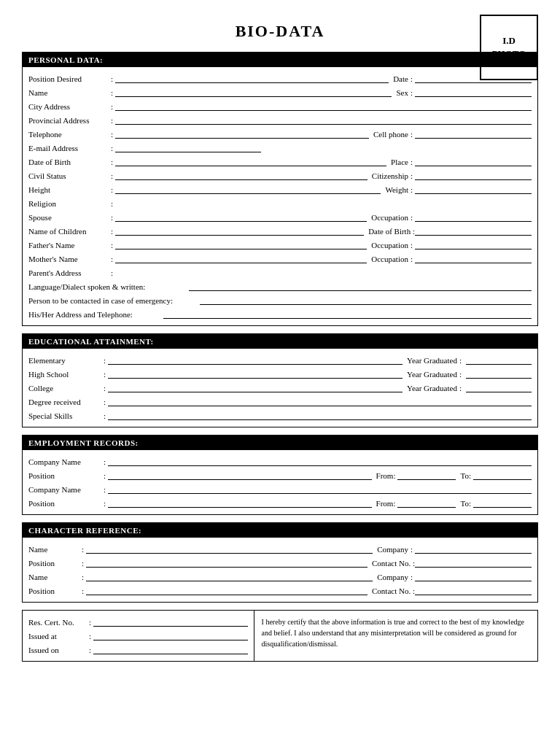 This screenshot has width=560, height=747. Describe the element at coordinates (65, 476) in the screenshot. I see `label-position1: Position` at that location.